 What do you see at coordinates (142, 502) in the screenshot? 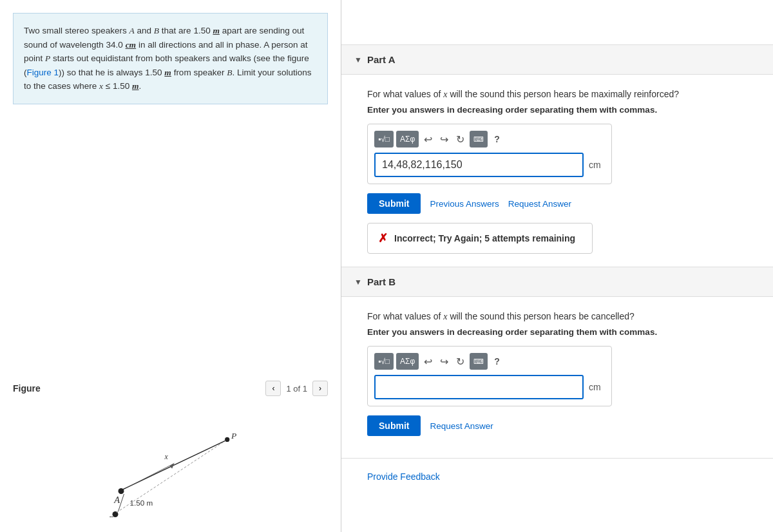
I see `svg-text: 1.50 m` at bounding box center [142, 502].